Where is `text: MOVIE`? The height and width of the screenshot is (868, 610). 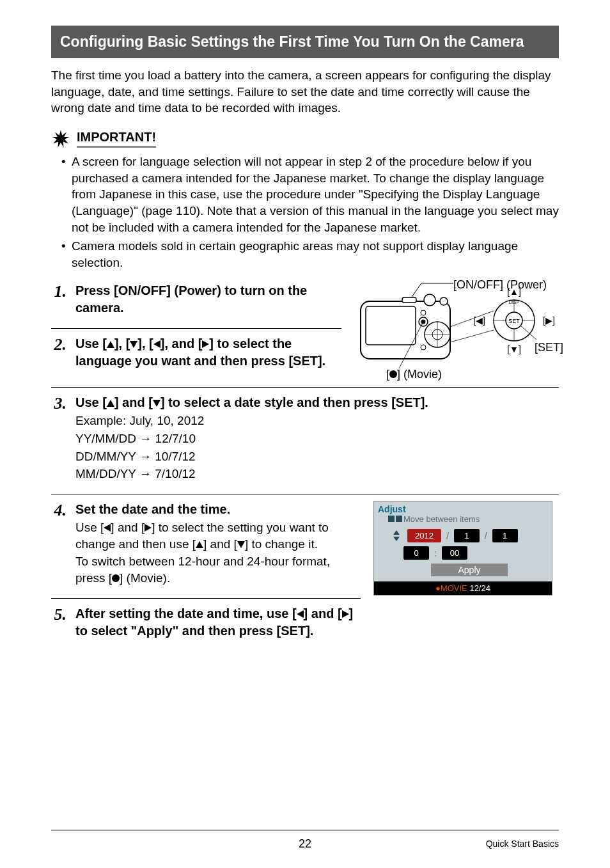 text: MOVIE is located at coordinates (454, 588).